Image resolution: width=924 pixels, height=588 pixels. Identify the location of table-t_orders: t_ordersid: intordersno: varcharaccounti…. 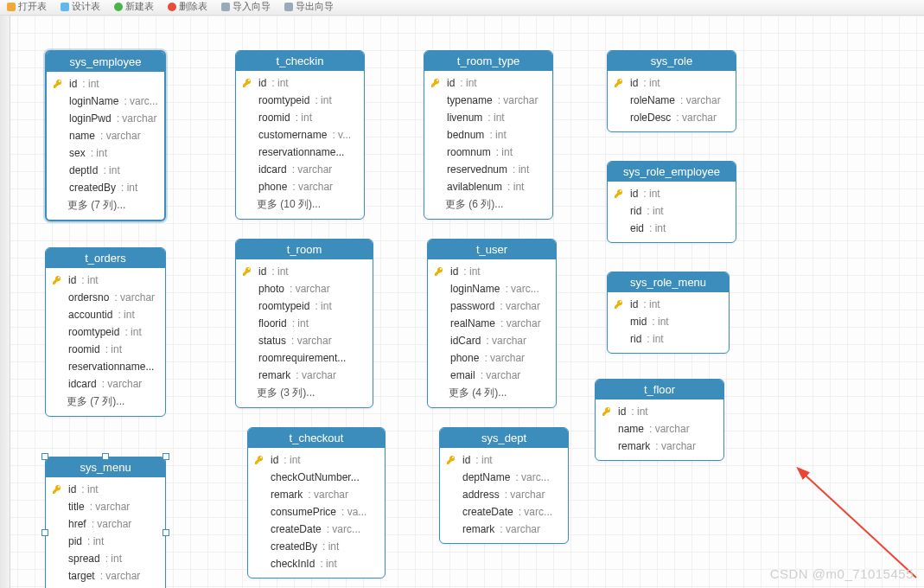
(105, 332).